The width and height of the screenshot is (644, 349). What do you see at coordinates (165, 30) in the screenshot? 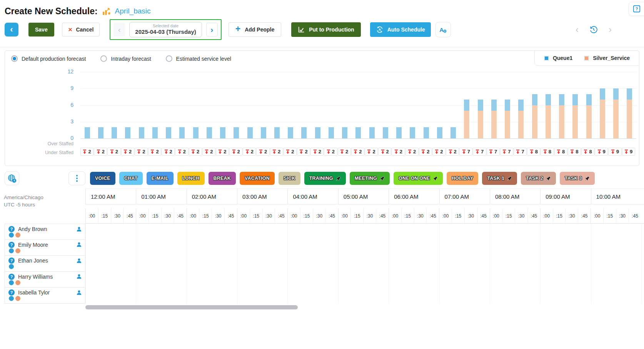
I see `selected-date-field: Selected date 2025-04-03 (Thursday)` at bounding box center [165, 30].